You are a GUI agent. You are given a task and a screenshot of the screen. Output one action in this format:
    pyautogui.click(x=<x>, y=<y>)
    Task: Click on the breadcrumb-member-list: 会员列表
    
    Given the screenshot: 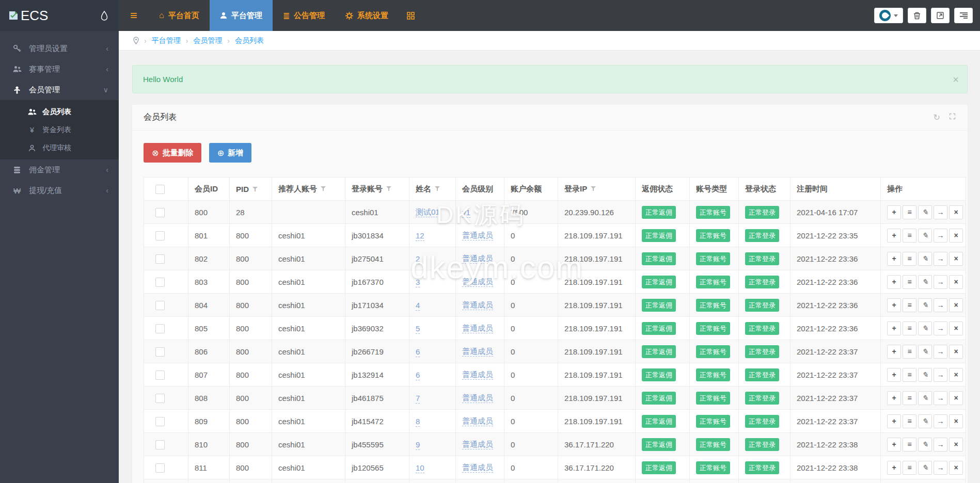 What is the action you would take?
    pyautogui.click(x=249, y=41)
    